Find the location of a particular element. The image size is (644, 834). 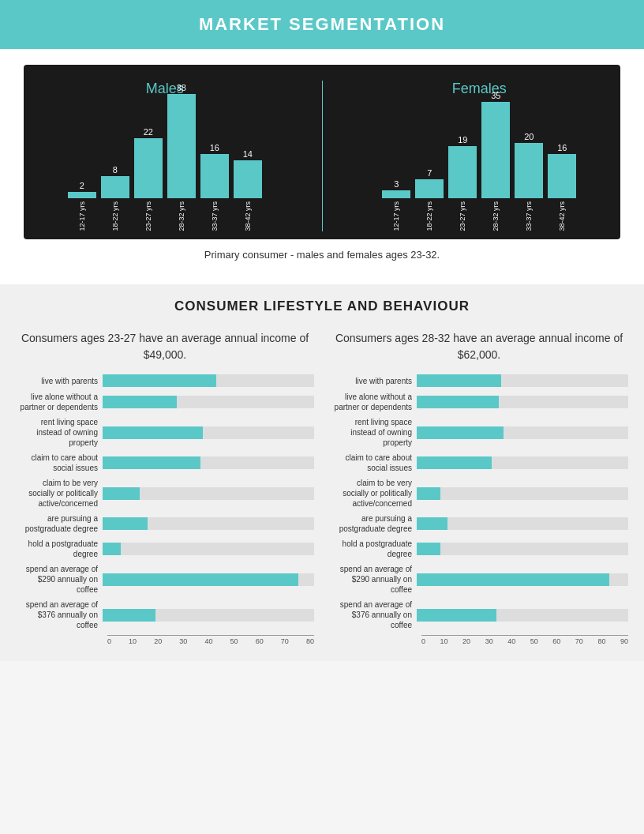

bar-item: 3828-32 yrs is located at coordinates (182, 157).